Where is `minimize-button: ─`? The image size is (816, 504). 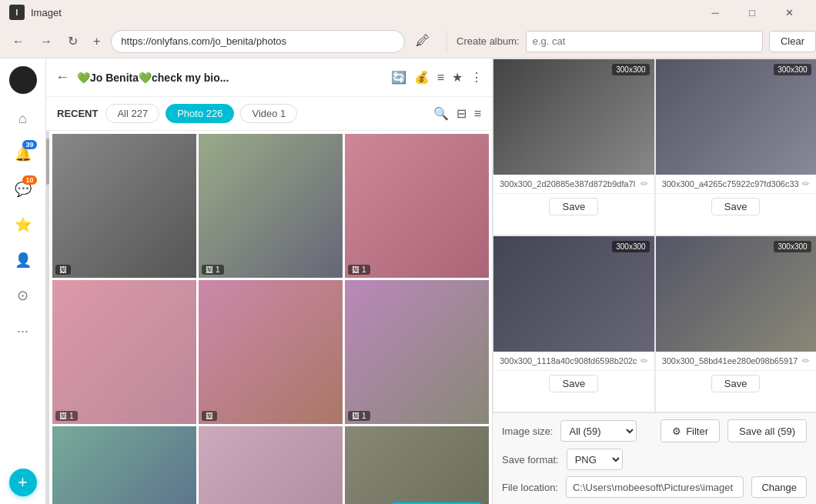
minimize-button: ─ is located at coordinates (715, 12).